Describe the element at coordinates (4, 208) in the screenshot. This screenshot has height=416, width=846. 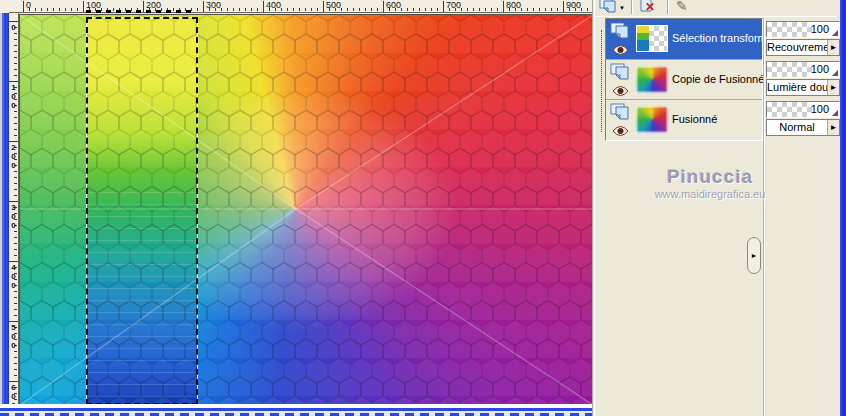
I see `window-left-border` at that location.